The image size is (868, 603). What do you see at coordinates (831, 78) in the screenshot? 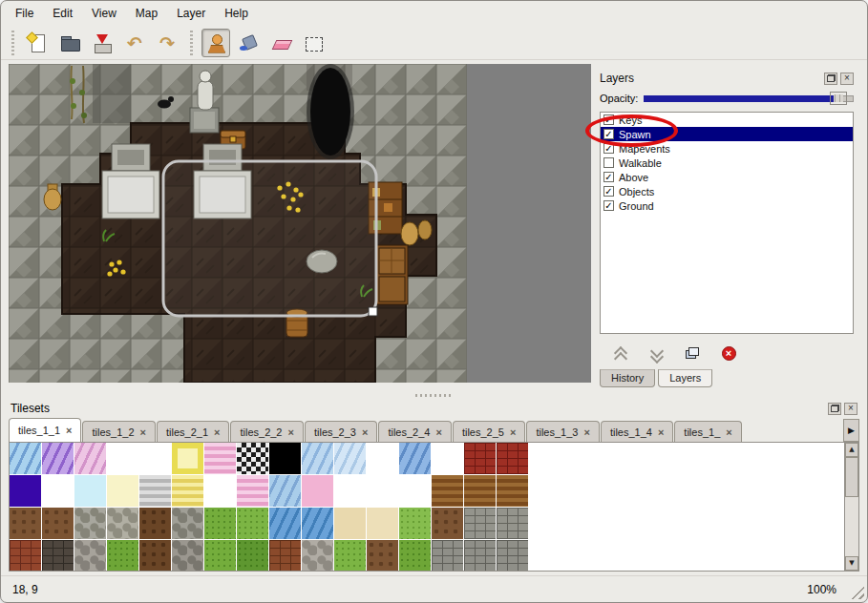
I see `layers-float-button` at bounding box center [831, 78].